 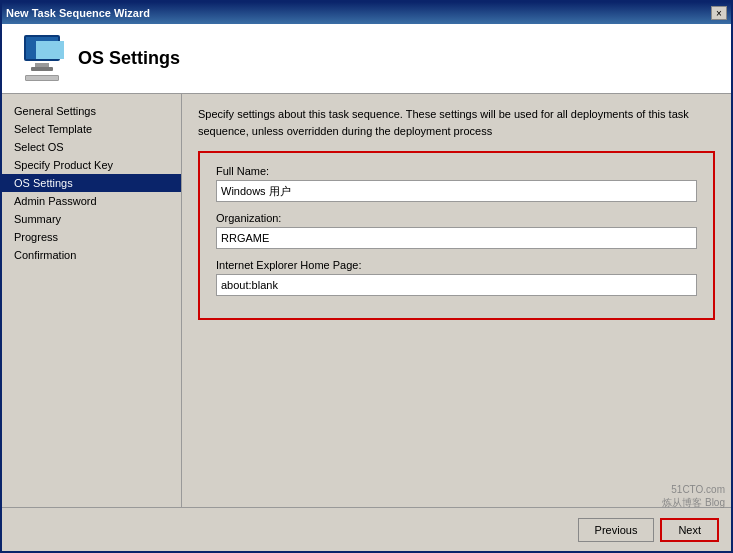 I want to click on window-title: New Task Sequence Wizard, so click(x=78, y=13).